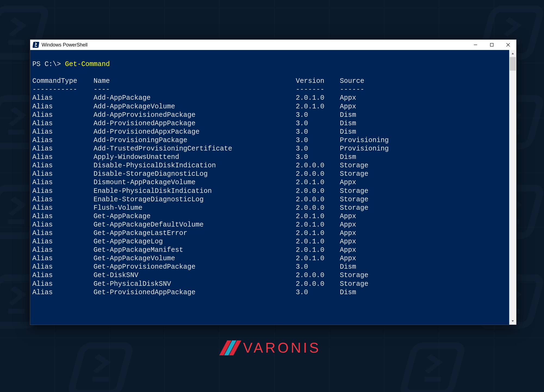 The height and width of the screenshot is (392, 544). What do you see at coordinates (195, 157) in the screenshot?
I see `cell-name: Apply-WindowsUnattend` at bounding box center [195, 157].